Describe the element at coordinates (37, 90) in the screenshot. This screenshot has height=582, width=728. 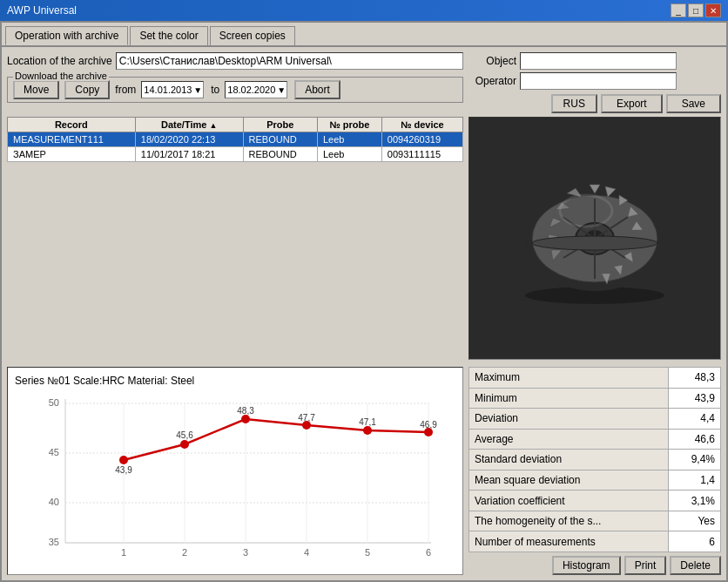
I see `move-button: Move` at that location.